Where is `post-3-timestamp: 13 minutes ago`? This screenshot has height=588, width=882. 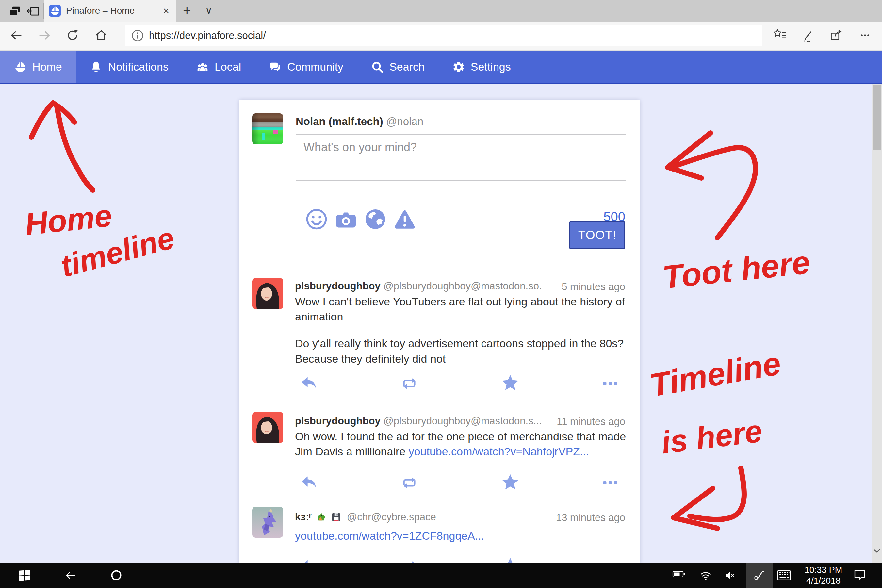 post-3-timestamp: 13 minutes ago is located at coordinates (591, 518).